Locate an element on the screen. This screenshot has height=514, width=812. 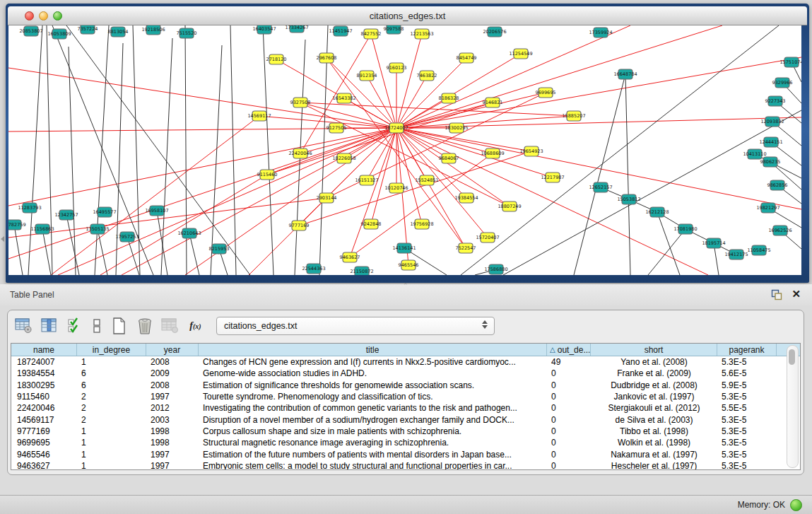
table-cell: 2003 is located at coordinates (172, 420).